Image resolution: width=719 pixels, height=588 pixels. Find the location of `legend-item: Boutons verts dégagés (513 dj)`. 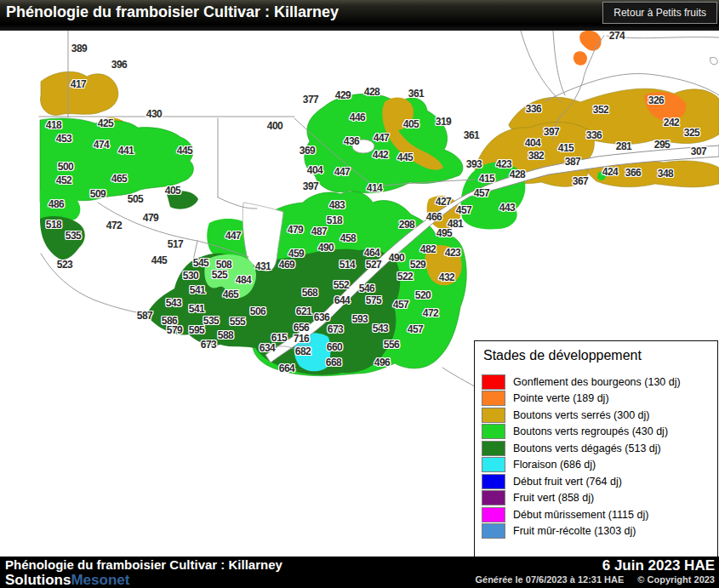

legend-item: Boutons verts dégagés (513 dj) is located at coordinates (596, 448).